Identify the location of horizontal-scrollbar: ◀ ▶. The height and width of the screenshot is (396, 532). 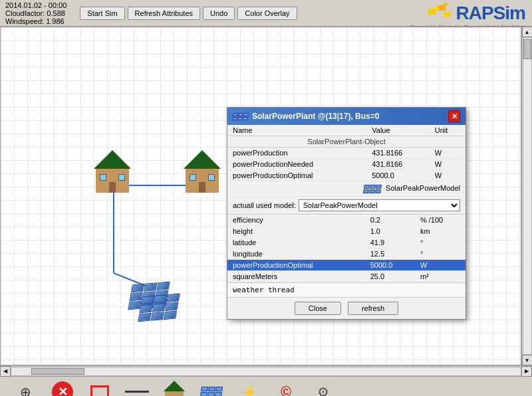
(266, 371).